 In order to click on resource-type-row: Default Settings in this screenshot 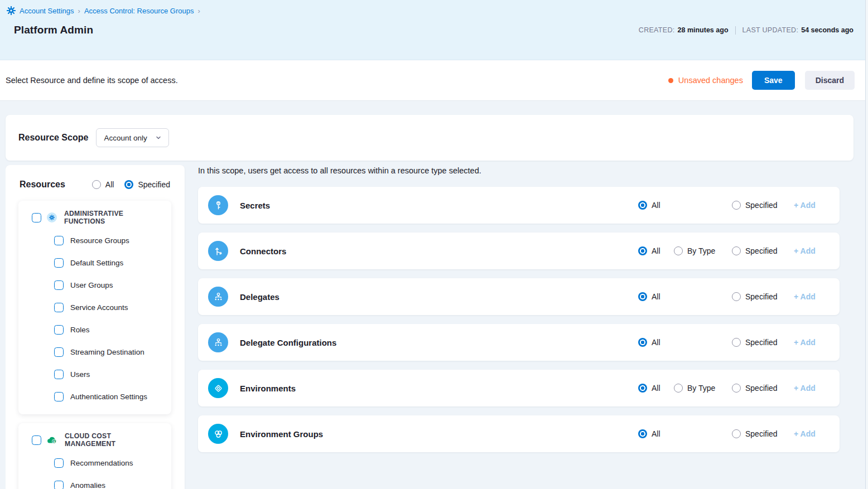, I will do `click(108, 263)`.